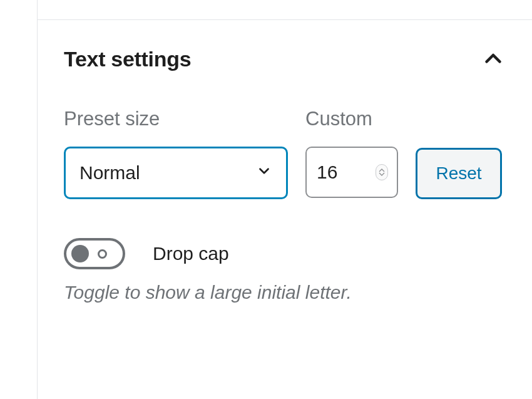 This screenshot has width=532, height=399. Describe the element at coordinates (191, 254) in the screenshot. I see `drop-cap-label: Drop cap` at that location.